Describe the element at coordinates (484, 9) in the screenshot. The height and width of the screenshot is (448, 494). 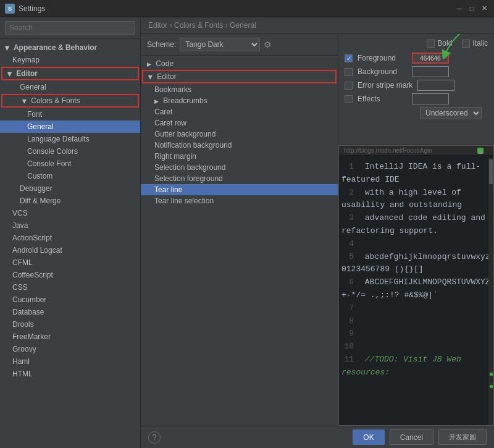
I see `close-button: ✕` at that location.